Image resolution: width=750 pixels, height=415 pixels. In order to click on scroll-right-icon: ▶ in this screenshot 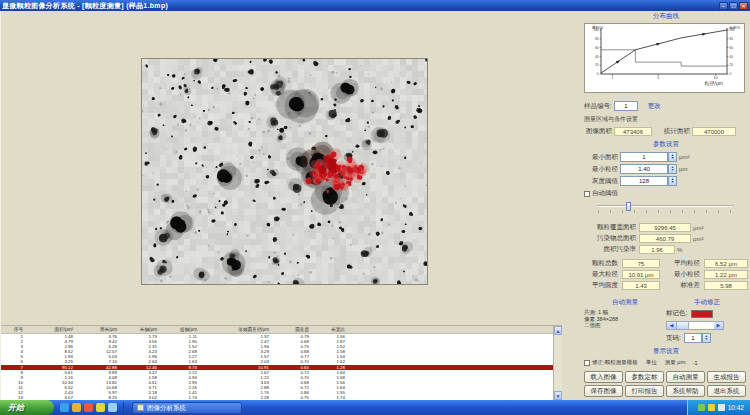, I will do `click(718, 326)`.